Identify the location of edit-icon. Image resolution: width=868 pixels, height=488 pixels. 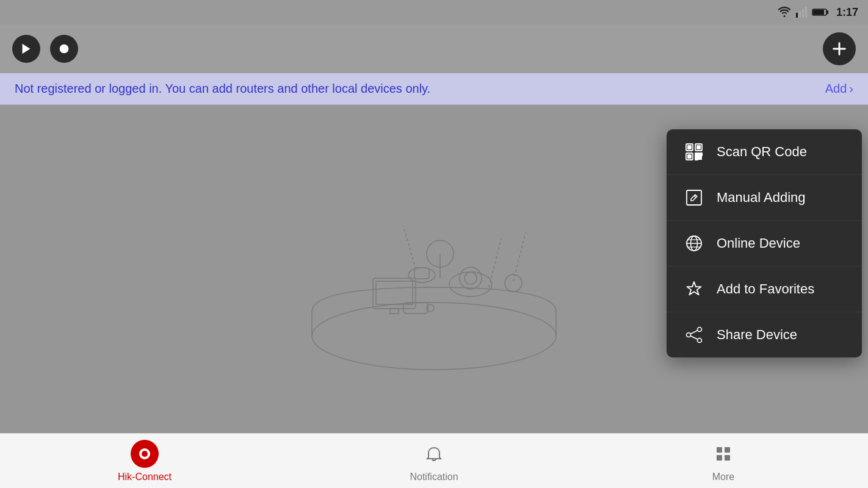
(694, 198).